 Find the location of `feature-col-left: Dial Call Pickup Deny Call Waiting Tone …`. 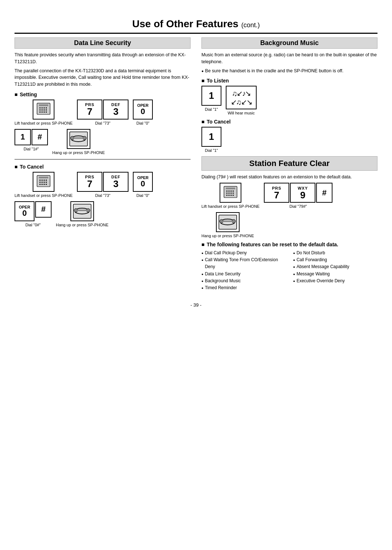

feature-col-left: Dial Call Pickup Deny Call Waiting Tone … is located at coordinates (244, 270).